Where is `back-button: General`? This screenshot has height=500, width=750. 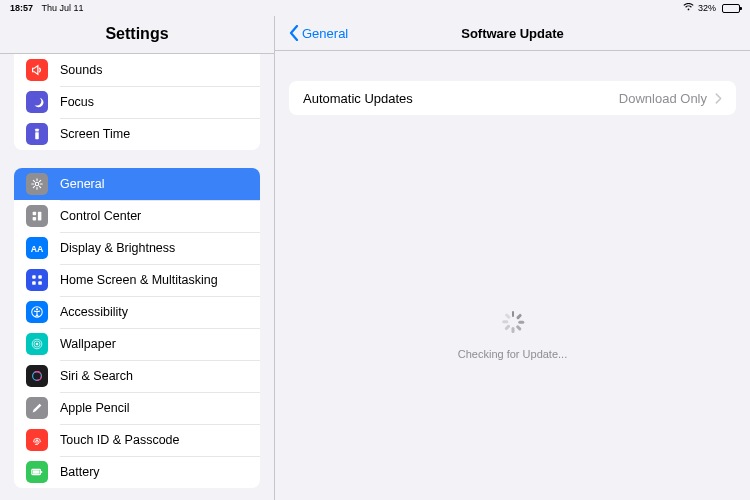 back-button: General is located at coordinates (318, 33).